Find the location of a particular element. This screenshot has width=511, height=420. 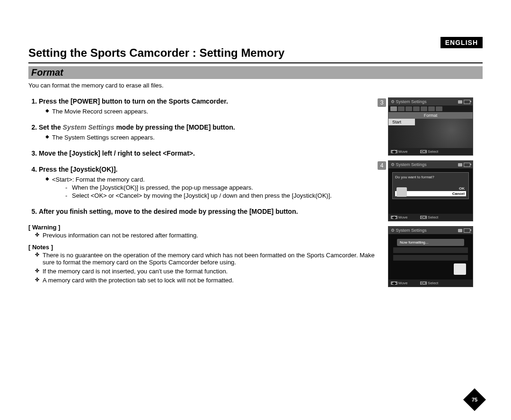

formatting-status: Now formatting... is located at coordinates (431, 242).